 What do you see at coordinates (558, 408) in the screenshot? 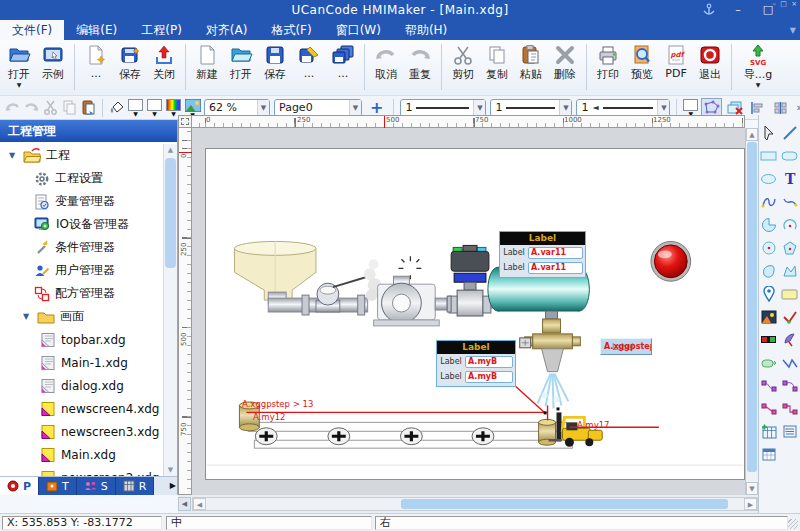
I see `selection-handle` at bounding box center [558, 408].